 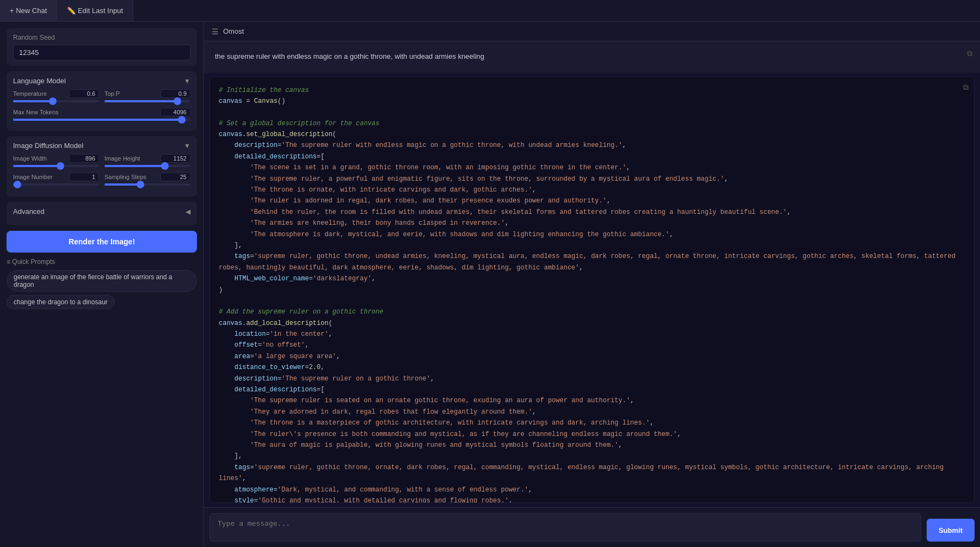 What do you see at coordinates (215, 32) in the screenshot?
I see `tab-icon: ☰` at bounding box center [215, 32].